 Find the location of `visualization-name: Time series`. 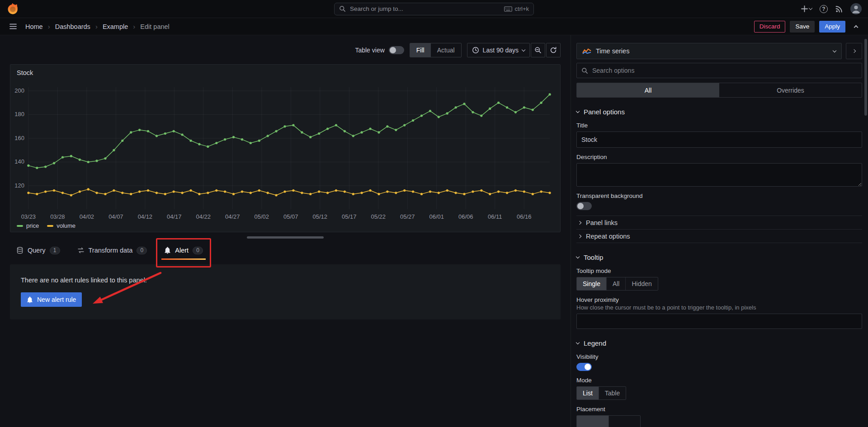

visualization-name: Time series is located at coordinates (613, 51).